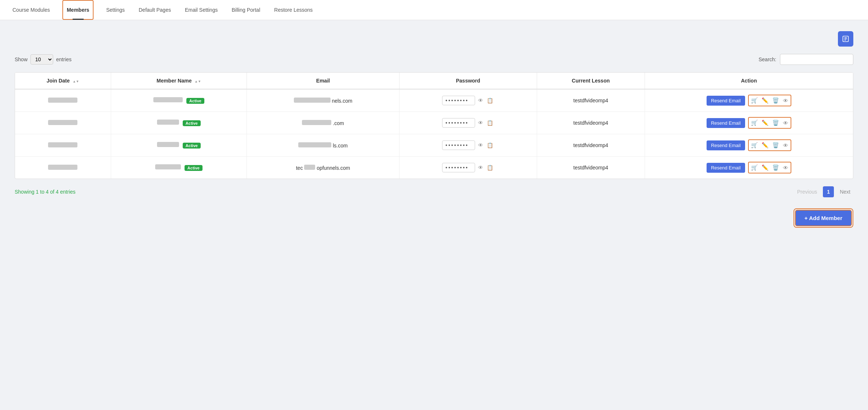  What do you see at coordinates (817, 59) in the screenshot?
I see `search-input` at bounding box center [817, 59].